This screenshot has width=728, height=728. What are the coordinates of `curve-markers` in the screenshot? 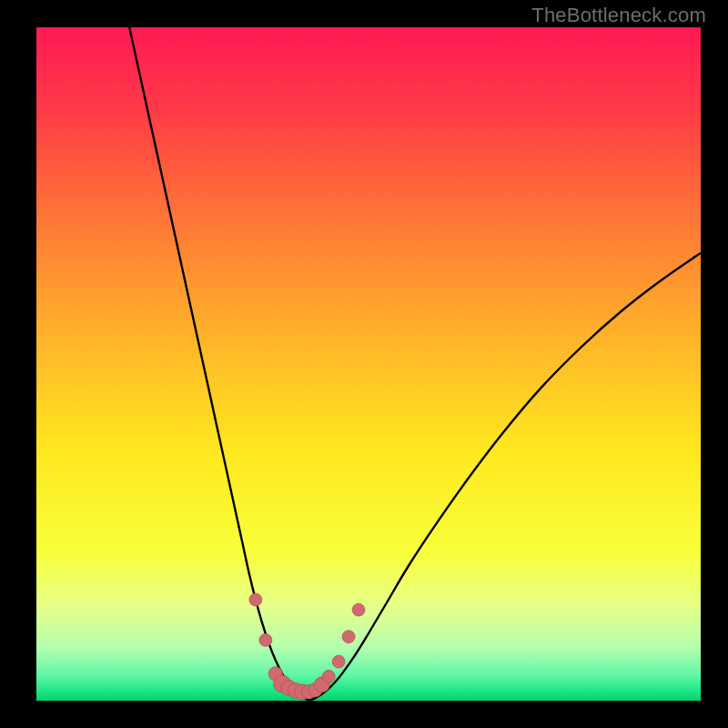 It's located at (308, 646).